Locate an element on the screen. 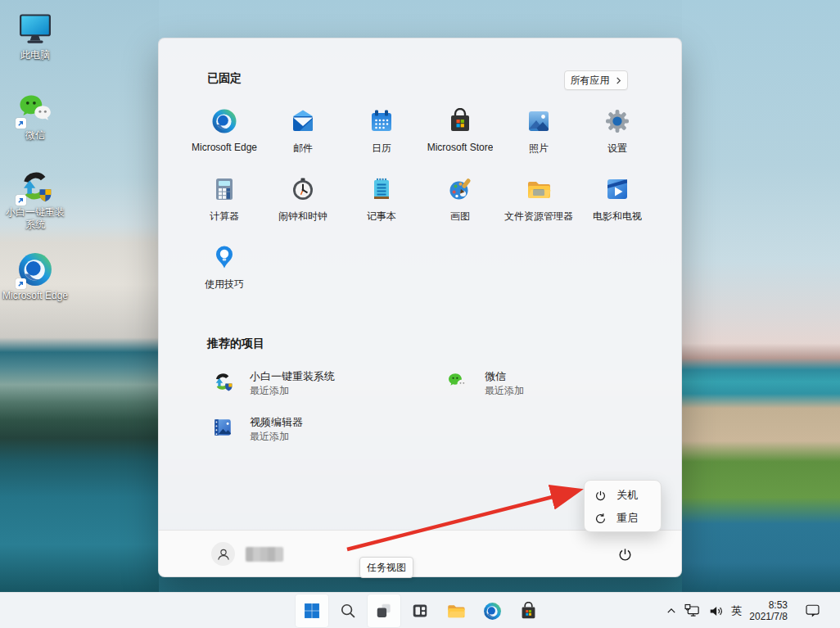 This screenshot has width=840, height=628. recommended-item-title: 小白一键重装系统 is located at coordinates (292, 377).